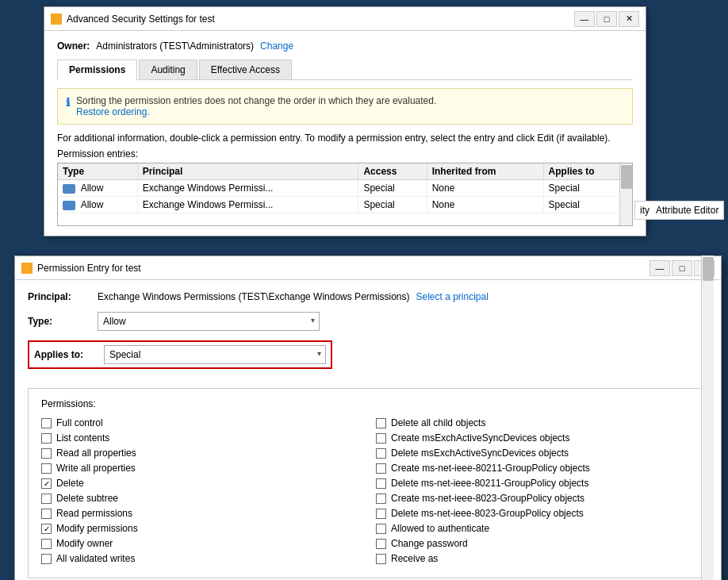  I want to click on label-write-all: Write all properties, so click(96, 468).